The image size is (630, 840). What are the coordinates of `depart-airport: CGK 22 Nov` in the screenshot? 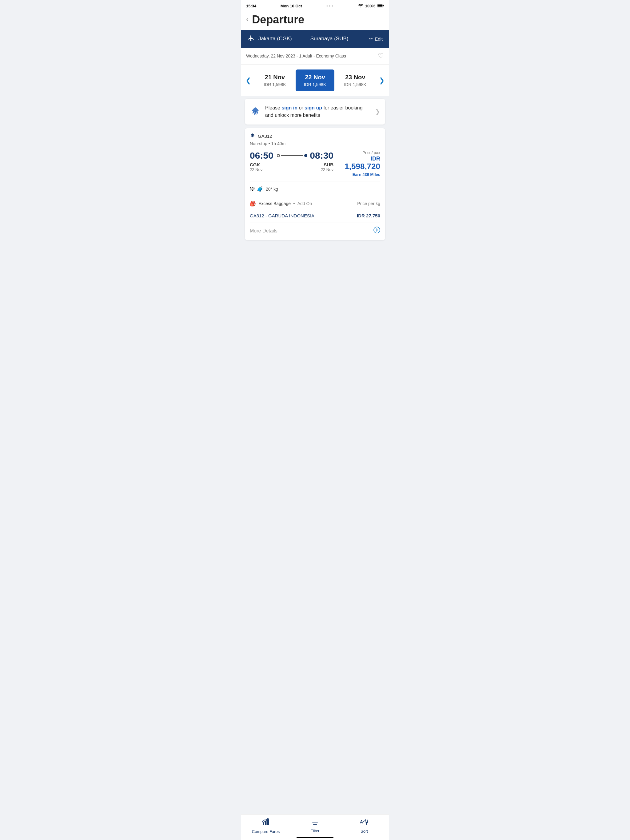 It's located at (256, 167).